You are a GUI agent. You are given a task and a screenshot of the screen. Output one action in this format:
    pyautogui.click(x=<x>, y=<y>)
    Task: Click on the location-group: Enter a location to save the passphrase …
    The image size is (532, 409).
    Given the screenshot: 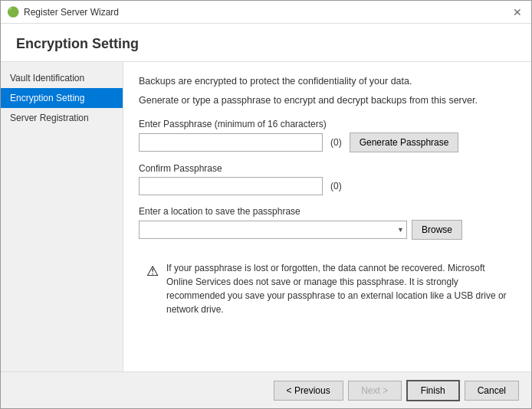 What is the action you would take?
    pyautogui.click(x=327, y=223)
    